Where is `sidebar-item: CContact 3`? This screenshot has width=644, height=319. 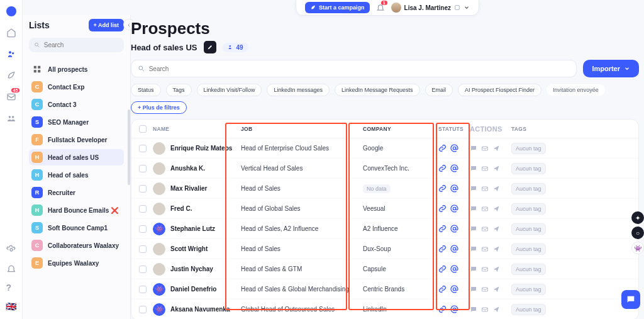
sidebar-item: CContact 3 is located at coordinates (77, 104).